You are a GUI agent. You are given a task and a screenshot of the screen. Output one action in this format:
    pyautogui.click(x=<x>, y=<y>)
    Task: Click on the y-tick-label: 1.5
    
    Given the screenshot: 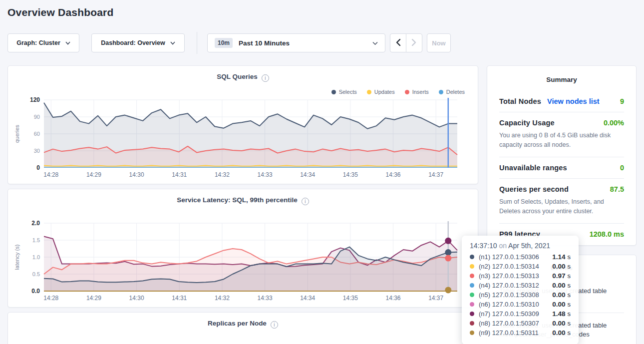 What is the action you would take?
    pyautogui.click(x=36, y=240)
    